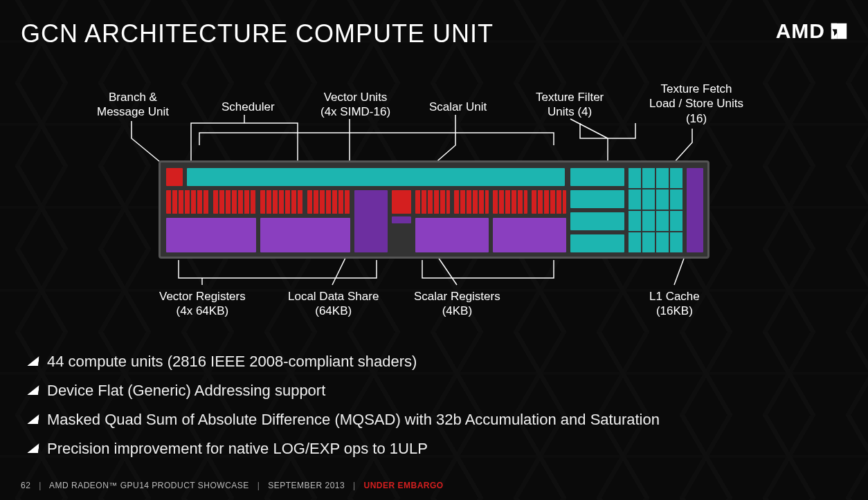 The height and width of the screenshot is (500, 868). Describe the element at coordinates (174, 177) in the screenshot. I see `branch-message-unit-block` at that location.